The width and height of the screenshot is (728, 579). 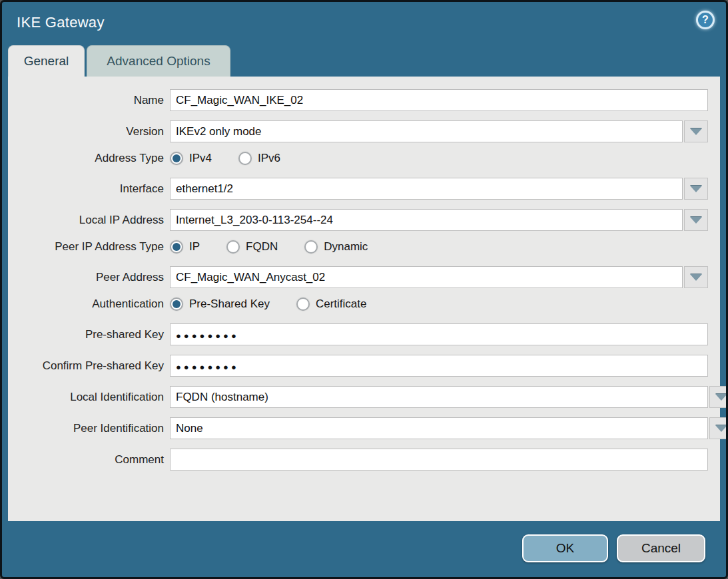 What do you see at coordinates (439, 100) in the screenshot?
I see `name-input` at bounding box center [439, 100].